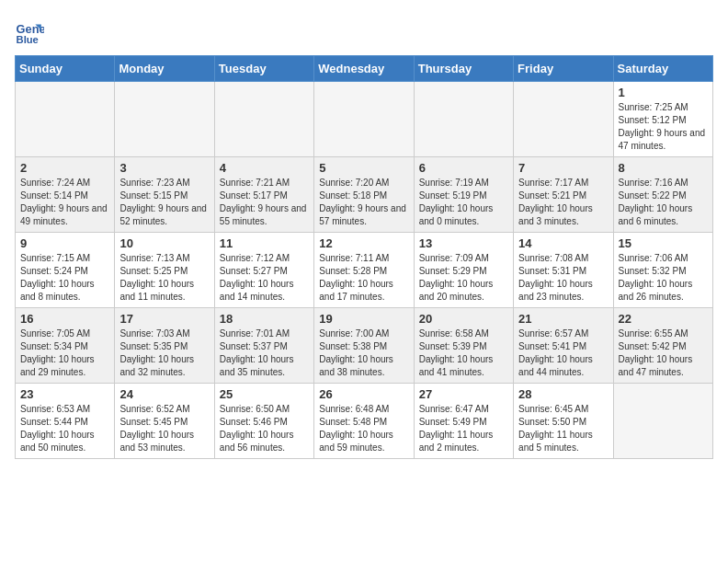 This screenshot has height=563, width=728. What do you see at coordinates (463, 243) in the screenshot?
I see `day-number: 13` at bounding box center [463, 243].